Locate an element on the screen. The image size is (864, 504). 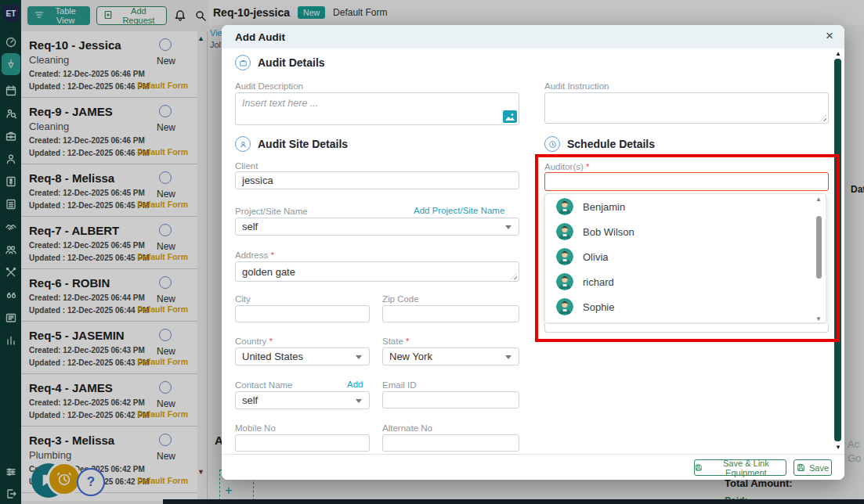
chevron-down-icon is located at coordinates (359, 357).